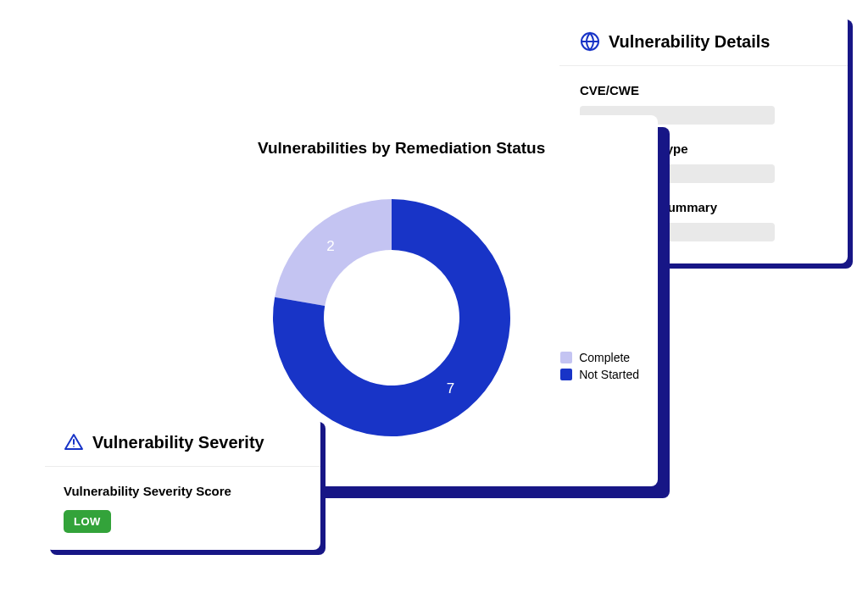 Image resolution: width=868 pixels, height=599 pixels. I want to click on severity-badge: LOW, so click(87, 522).